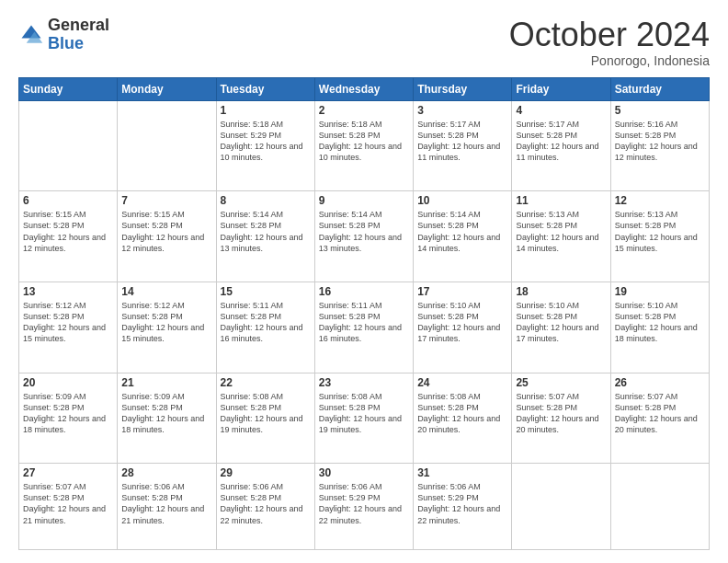  I want to click on table-row: 12Sunrise: 5:13 AM Sunset: 5:28 PM Dayli…, so click(660, 237).